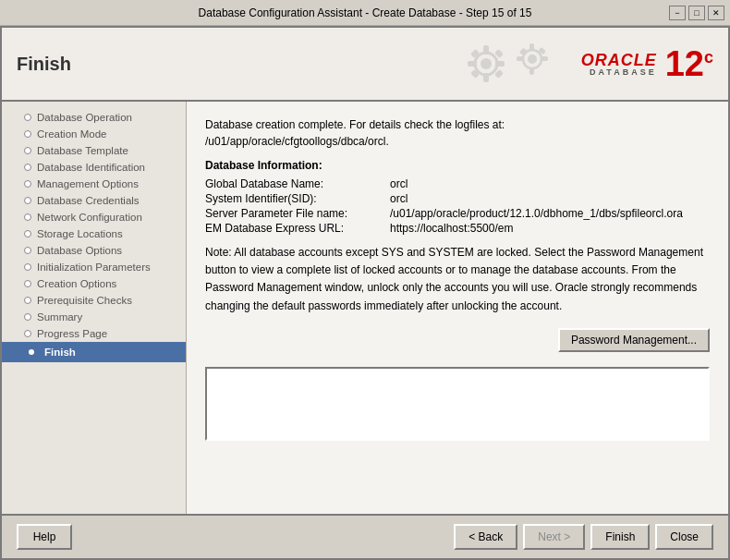 This screenshot has width=730, height=560. I want to click on nav-item-5: Database Credentials, so click(94, 201).